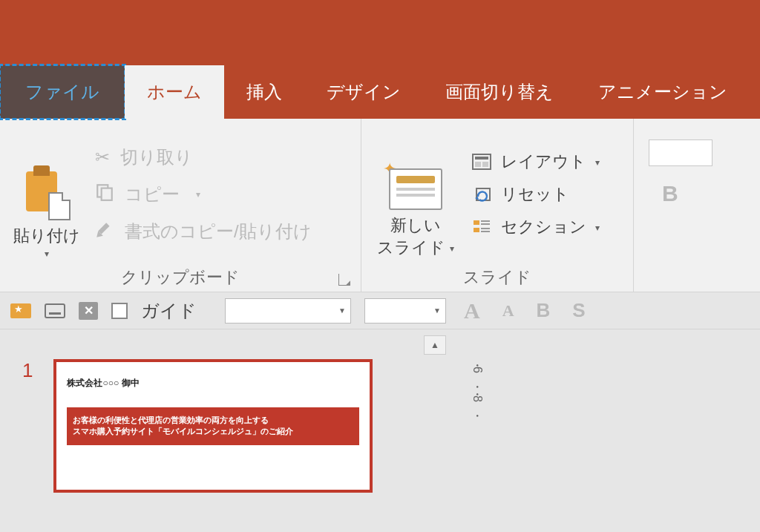 This screenshot has width=760, height=532. I want to click on paste-label: 貼り付け, so click(47, 236).